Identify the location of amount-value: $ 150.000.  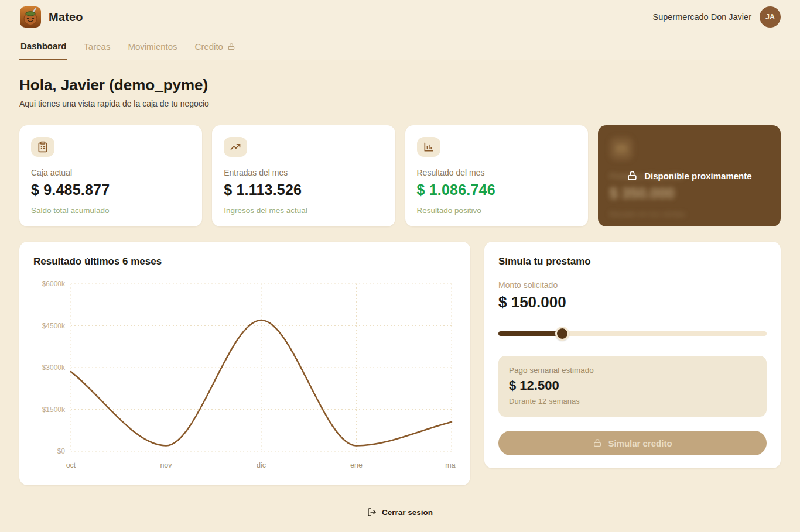
(633, 302).